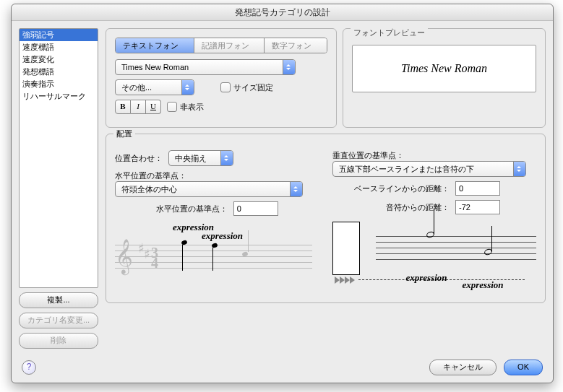  I want to click on note-offset-input, so click(478, 207).